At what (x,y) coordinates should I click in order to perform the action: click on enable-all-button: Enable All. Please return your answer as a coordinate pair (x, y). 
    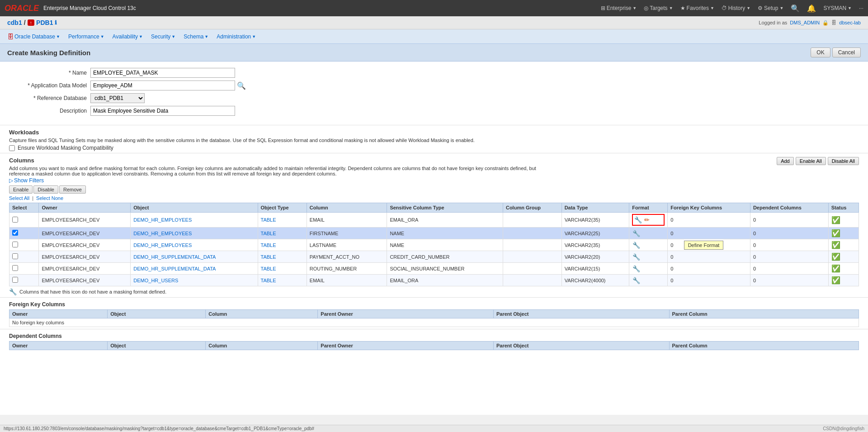
    Looking at the image, I should click on (811, 161).